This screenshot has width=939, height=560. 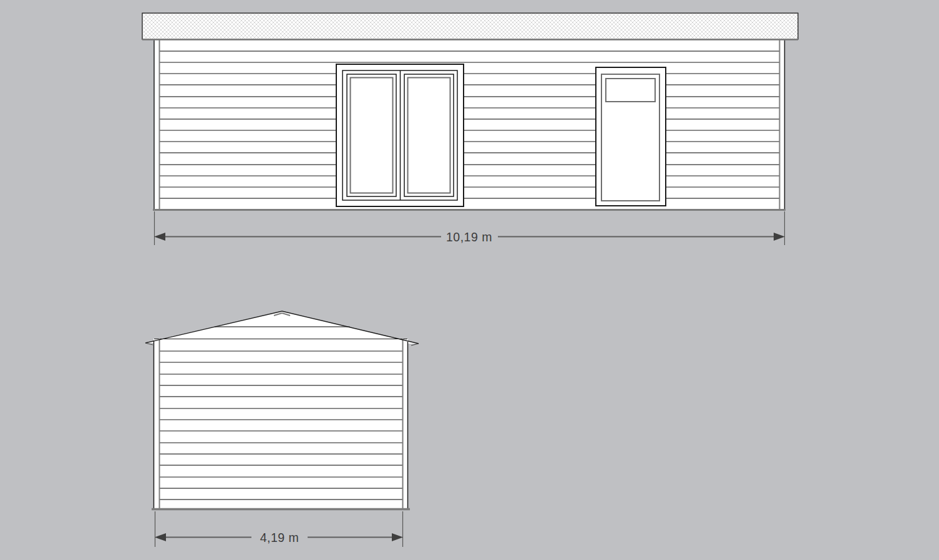 What do you see at coordinates (469, 228) in the screenshot?
I see `front-width-dimension: 10,19 m` at bounding box center [469, 228].